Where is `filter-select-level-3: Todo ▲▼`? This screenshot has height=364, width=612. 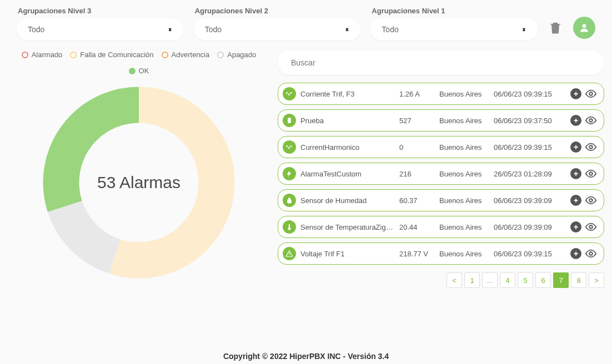
filter-select-level-3: Todo ▲▼ is located at coordinates (100, 29).